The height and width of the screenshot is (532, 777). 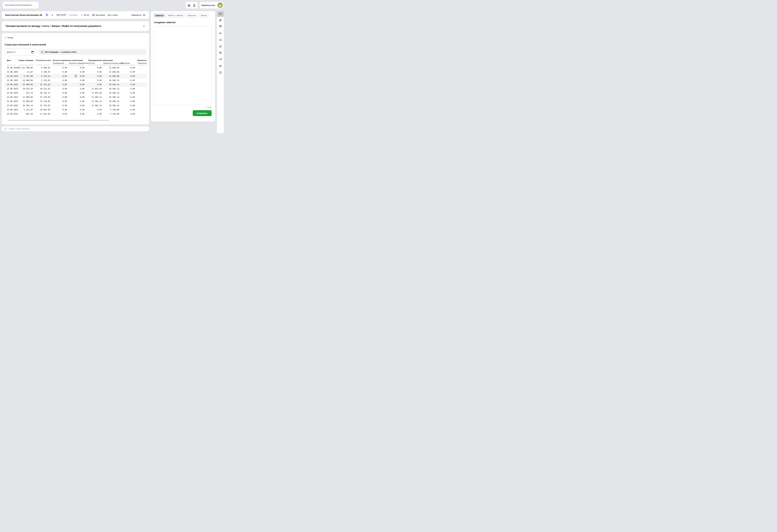 What do you see at coordinates (18, 52) in the screenshot?
I see `date-input` at bounding box center [18, 52].